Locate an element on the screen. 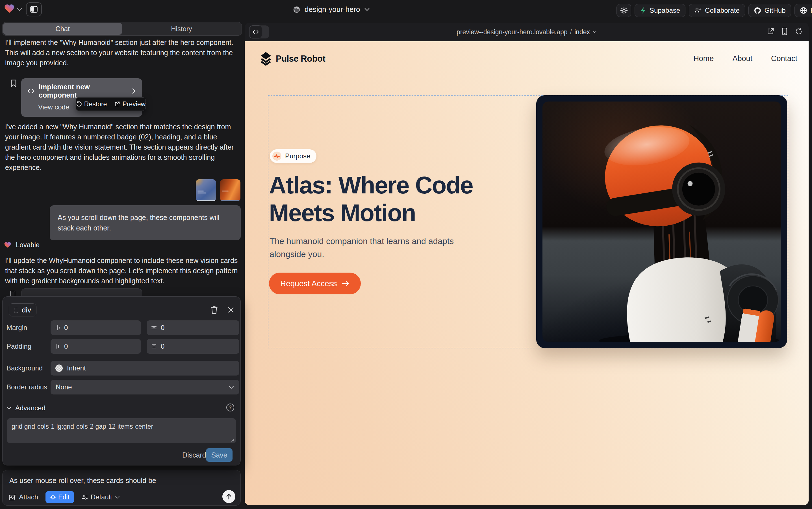  assistant-name: Lovable is located at coordinates (28, 245).